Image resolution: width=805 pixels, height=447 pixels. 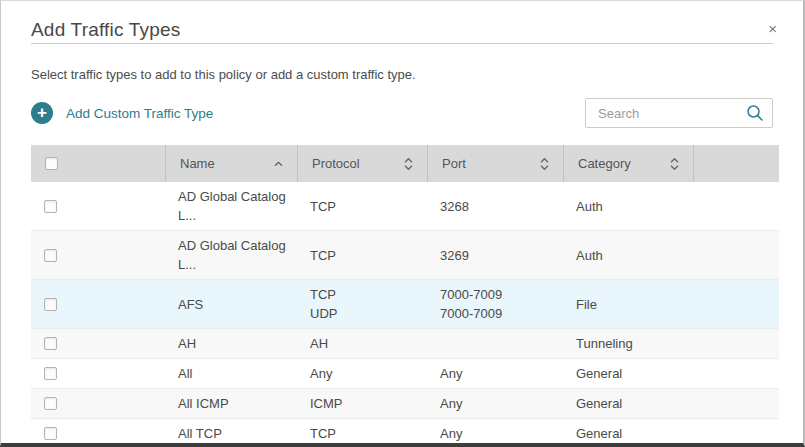 What do you see at coordinates (362, 344) in the screenshot?
I see `cell-protocol: AH` at bounding box center [362, 344].